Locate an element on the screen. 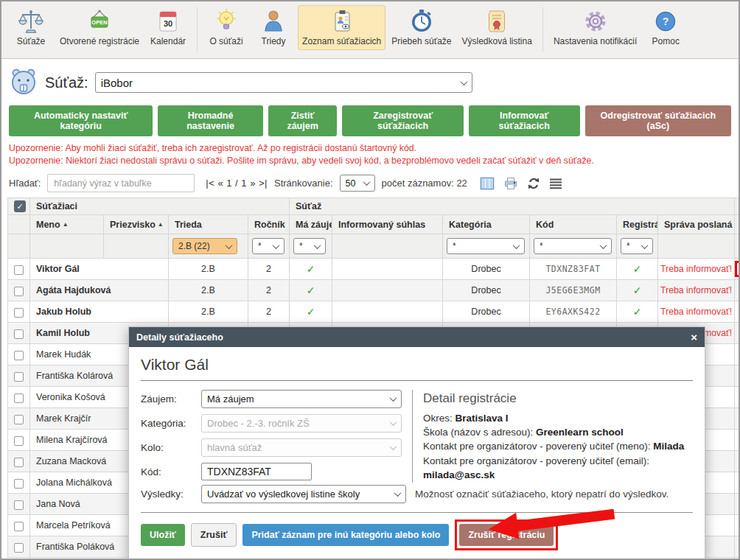 This screenshot has width=740, height=560. cancel-button: Zrušiť is located at coordinates (214, 535).